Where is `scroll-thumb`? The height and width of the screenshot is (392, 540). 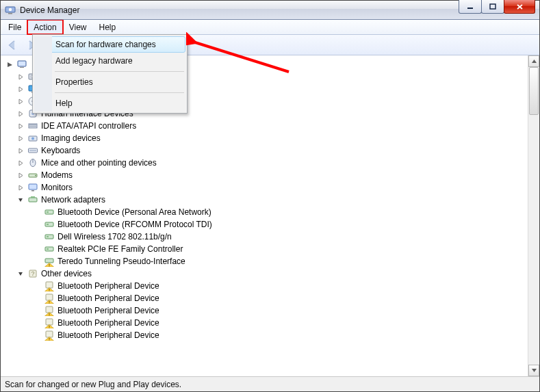 scroll-thumb is located at coordinates (534, 91).